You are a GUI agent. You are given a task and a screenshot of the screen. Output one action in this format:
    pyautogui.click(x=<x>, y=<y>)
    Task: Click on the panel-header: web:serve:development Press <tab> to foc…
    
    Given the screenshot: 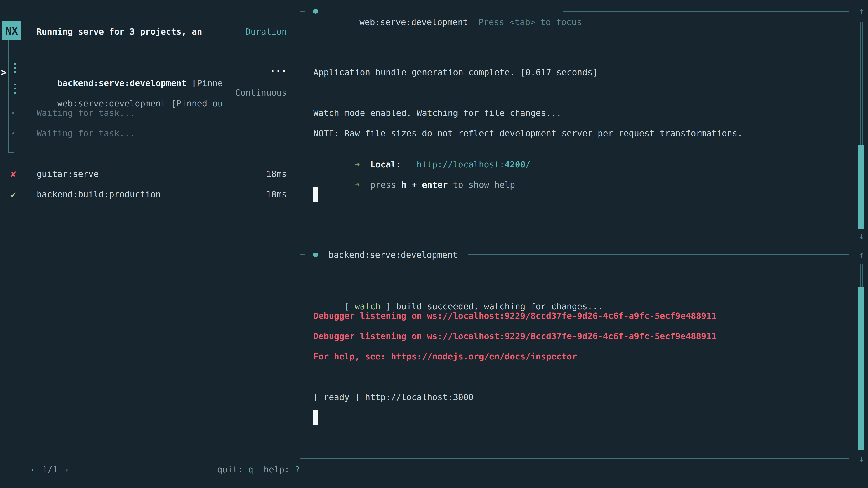 What is the action you would take?
    pyautogui.click(x=455, y=11)
    